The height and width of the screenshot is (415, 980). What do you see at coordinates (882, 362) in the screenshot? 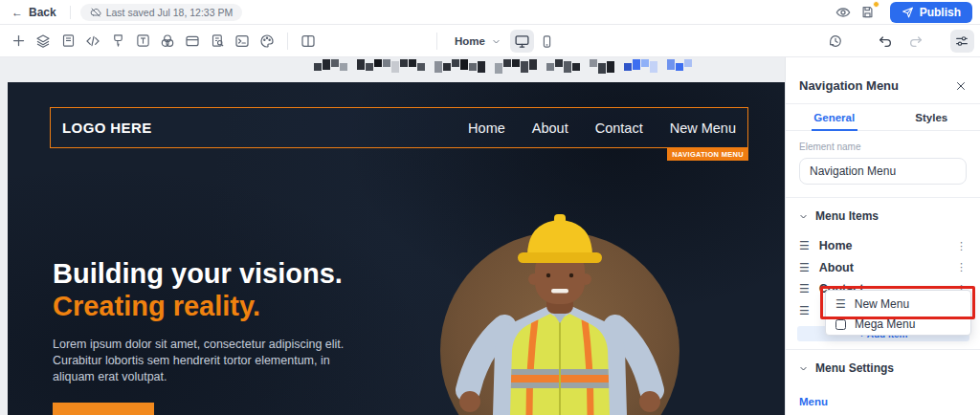
I see `menu-settings-section: Menu Settings` at bounding box center [882, 362].